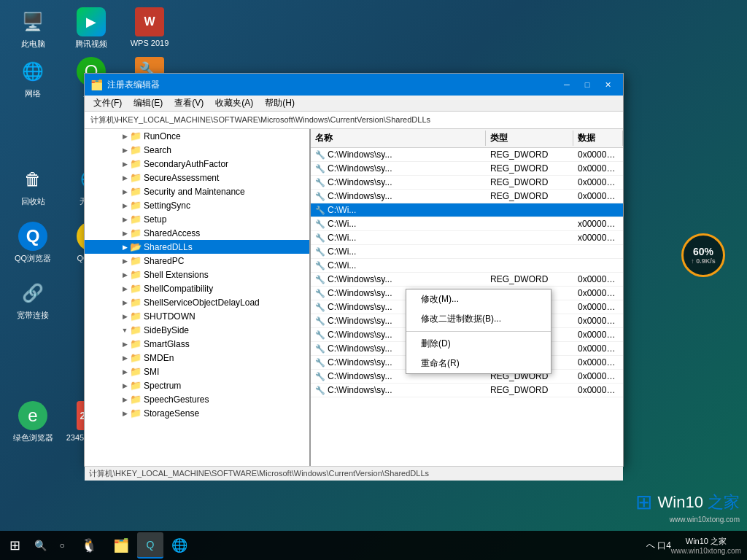 The image size is (747, 560). Describe the element at coordinates (148, 104) in the screenshot. I see `menu-edit: 编辑(E)` at that location.